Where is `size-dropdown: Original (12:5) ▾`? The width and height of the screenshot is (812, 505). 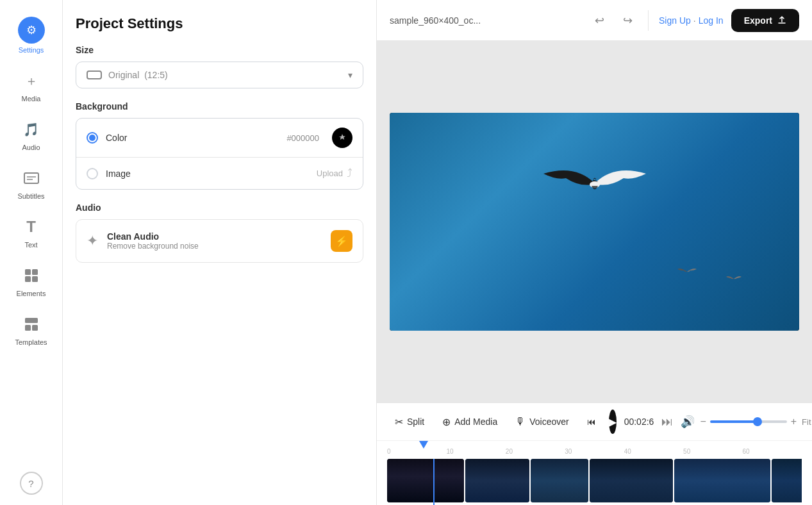
size-dropdown: Original (12:5) ▾ is located at coordinates (219, 75).